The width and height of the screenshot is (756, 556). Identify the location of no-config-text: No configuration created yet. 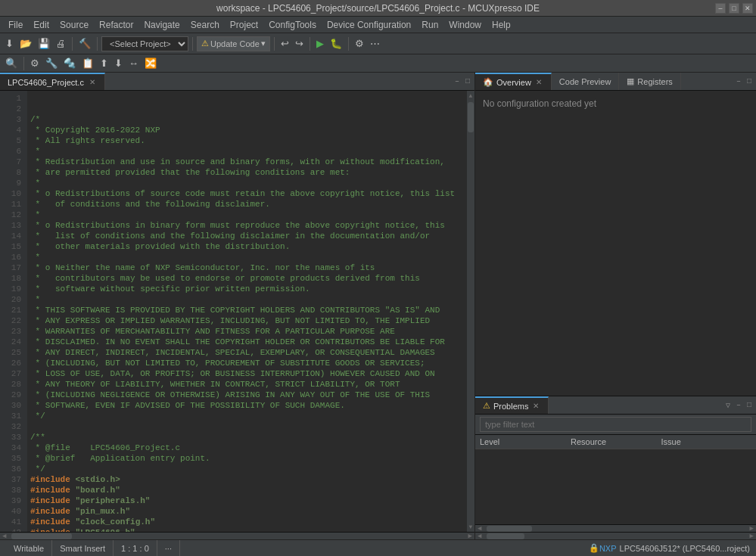
(540, 104).